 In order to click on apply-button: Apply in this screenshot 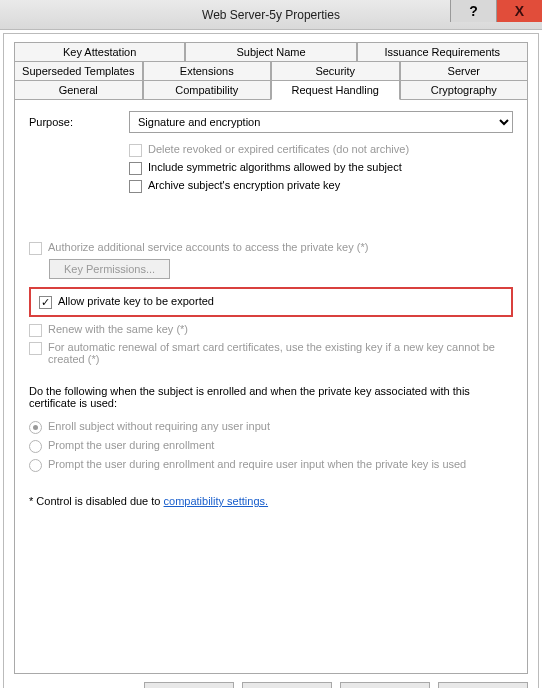, I will do `click(385, 685)`.